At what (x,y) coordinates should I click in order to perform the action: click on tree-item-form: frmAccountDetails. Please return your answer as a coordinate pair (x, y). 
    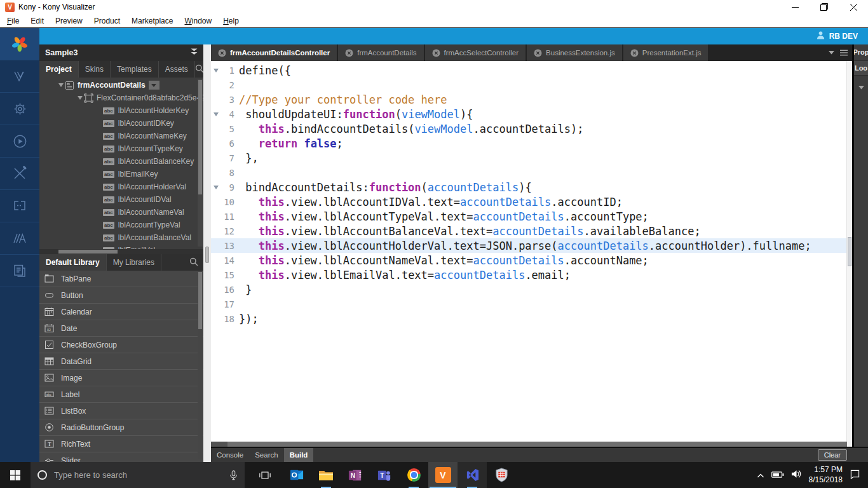
    Looking at the image, I should click on (121, 85).